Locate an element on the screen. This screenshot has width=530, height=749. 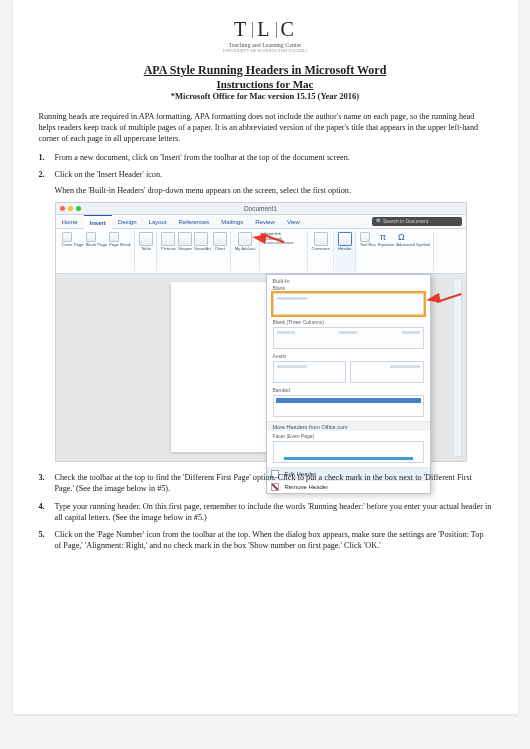
right-panel-strip is located at coordinates (458, 368).